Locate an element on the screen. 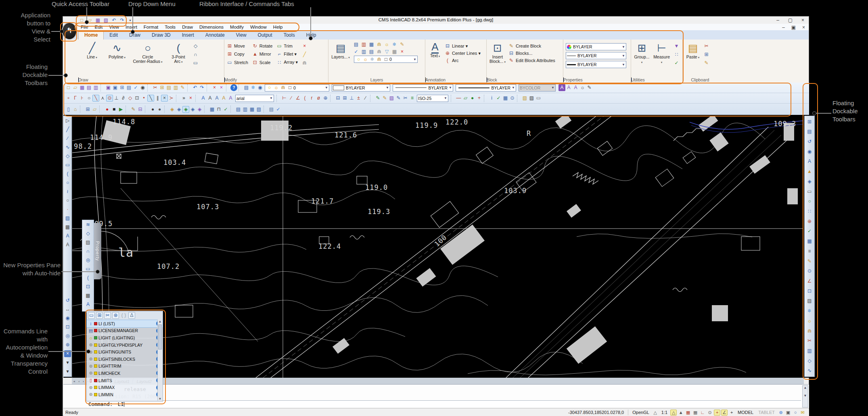 The height and width of the screenshot is (416, 868). layer-merge-icon: ▤ is located at coordinates (371, 52).